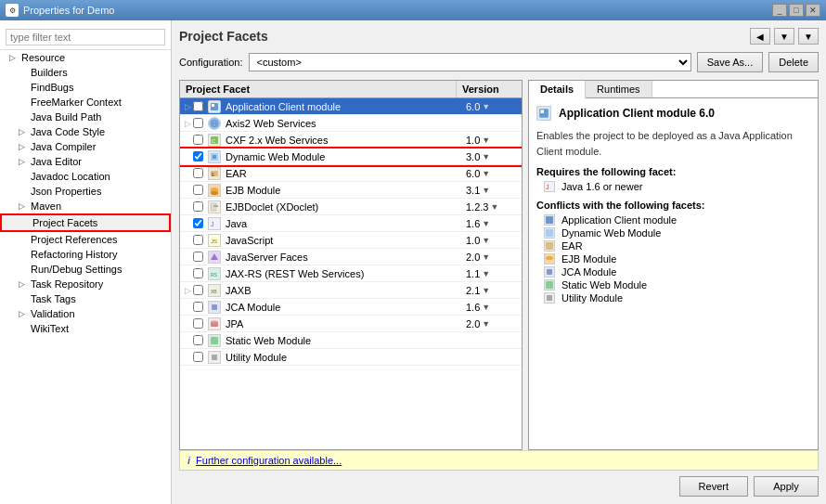 The image size is (826, 504). I want to click on sidebar-item-freemarker: FreeMarker Context, so click(85, 102).